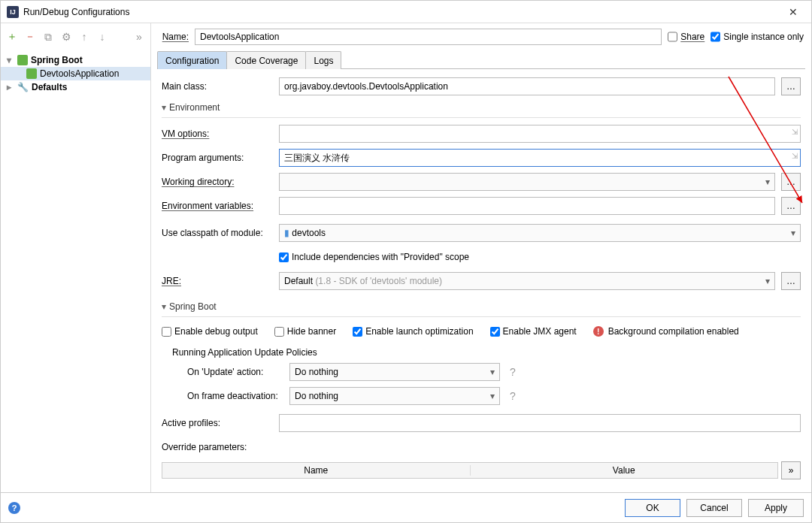  Describe the element at coordinates (217, 281) in the screenshot. I see `jre-label: JRE:` at that location.